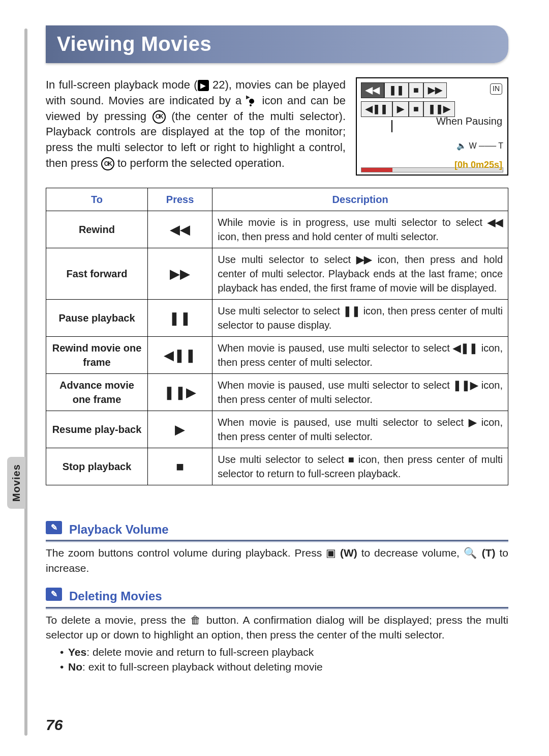 Image resolution: width=549 pixels, height=756 pixels. I want to click on col-header-to: To, so click(97, 199).